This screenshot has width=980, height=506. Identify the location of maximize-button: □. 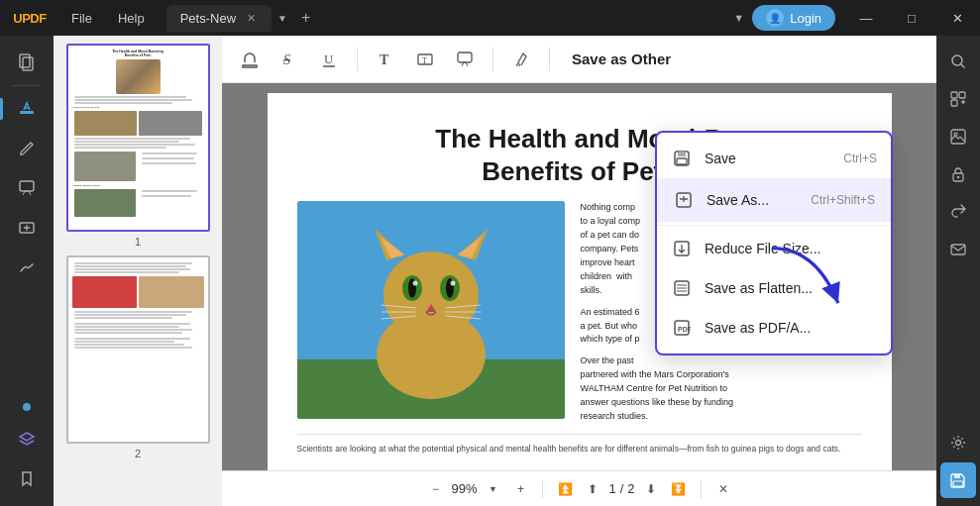
(912, 18).